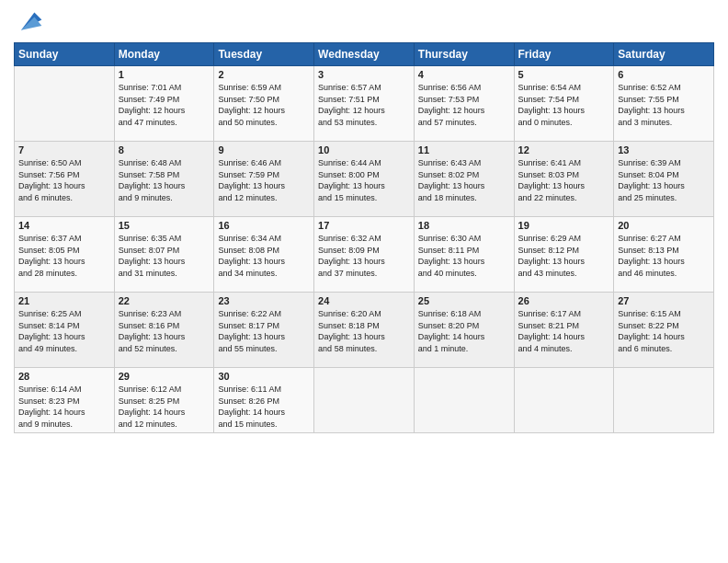  I want to click on calendar-cell: 8Sunrise: 6:48 AM Sunset: 7:58 PM Daylig…, so click(164, 179).